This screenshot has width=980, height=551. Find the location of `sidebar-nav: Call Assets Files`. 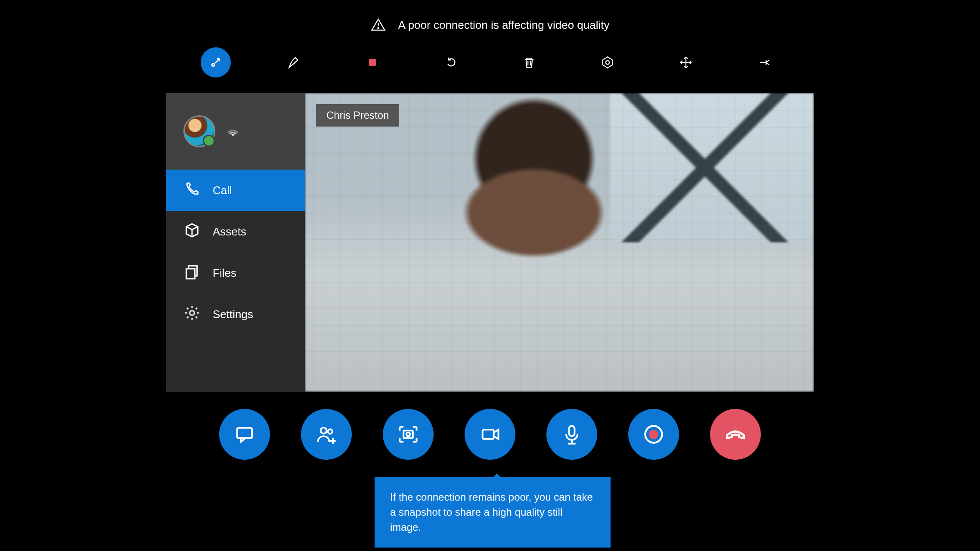

sidebar-nav: Call Assets Files is located at coordinates (236, 252).